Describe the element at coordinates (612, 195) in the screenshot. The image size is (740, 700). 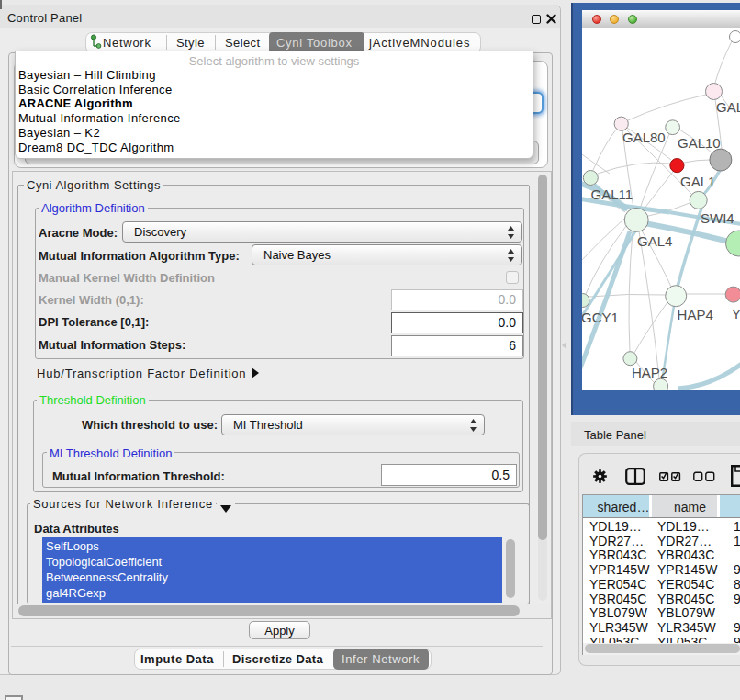
I see `svg-text: GAL11` at that location.